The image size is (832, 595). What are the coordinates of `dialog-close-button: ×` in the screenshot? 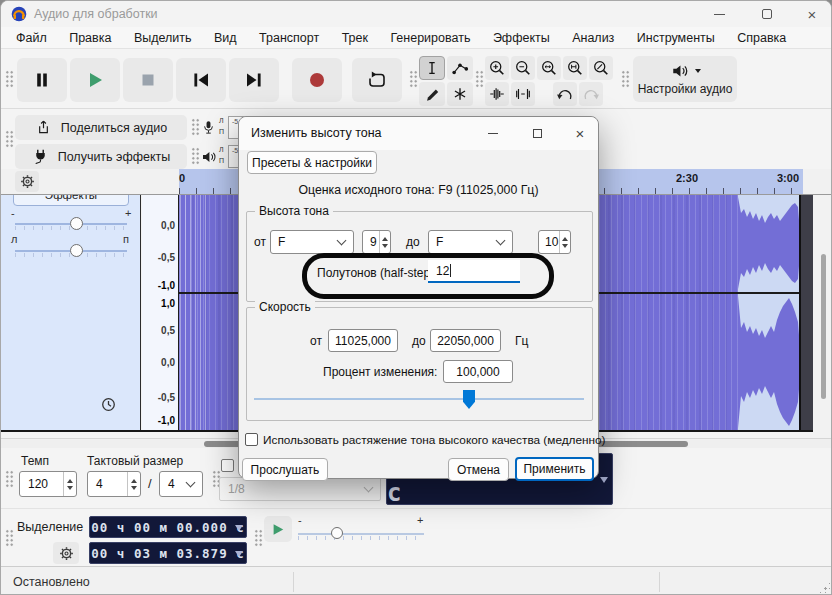 It's located at (580, 133).